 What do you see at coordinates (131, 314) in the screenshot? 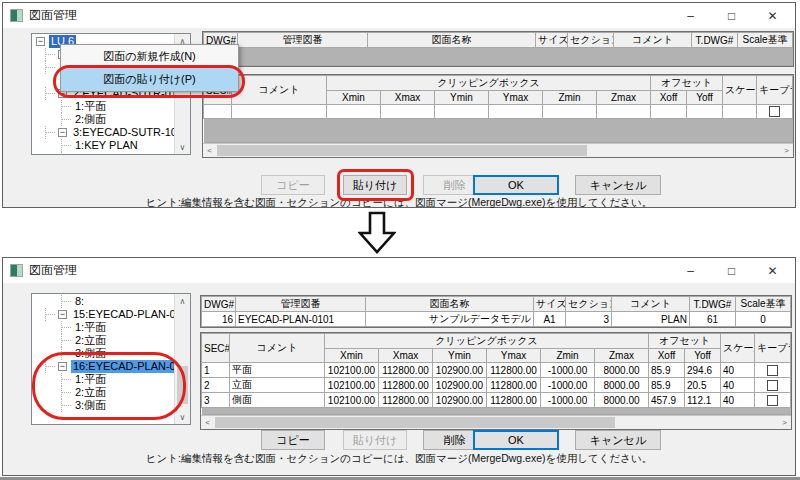
I see `tree-item-15-eyecad-plan-0101: 15:EYECAD-PLAN-0101` at bounding box center [131, 314].